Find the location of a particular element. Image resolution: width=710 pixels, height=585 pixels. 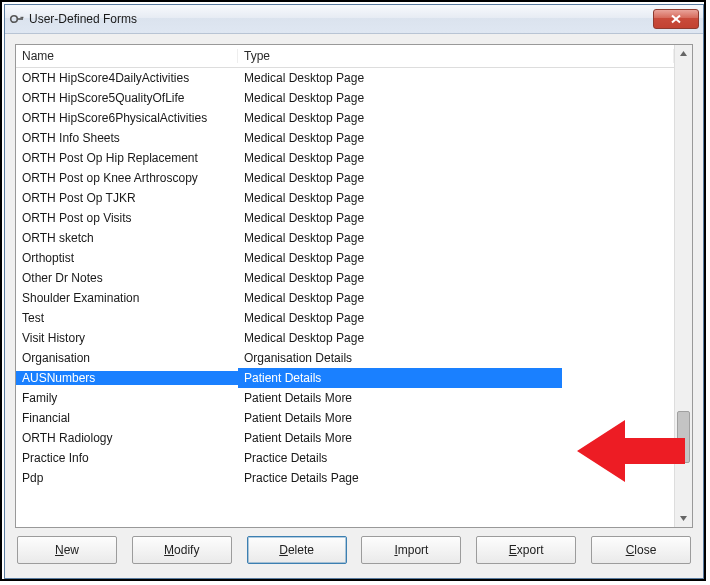

delete-button: Delete is located at coordinates (297, 550).